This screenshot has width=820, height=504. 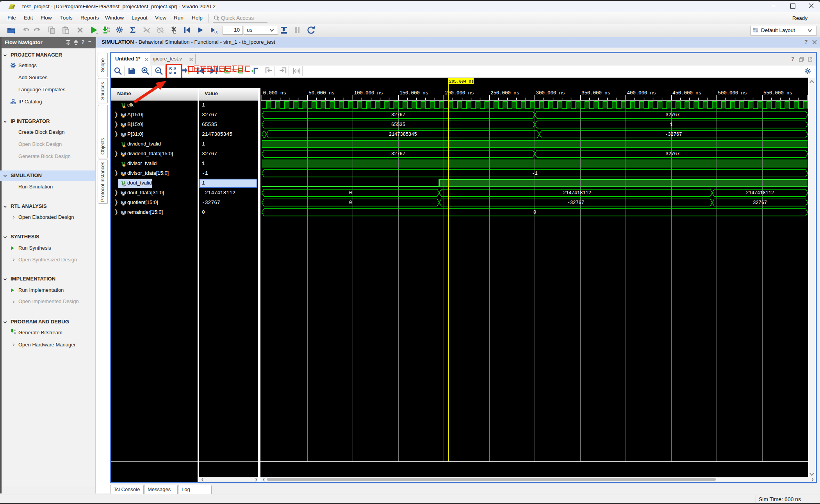 What do you see at coordinates (403, 135) in the screenshot?
I see `svg-text: 2147385345` at bounding box center [403, 135].